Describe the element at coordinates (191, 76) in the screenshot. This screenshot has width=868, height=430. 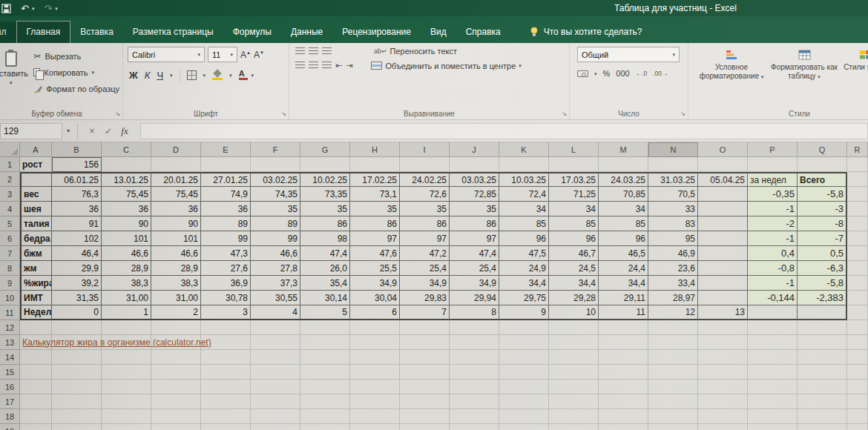
I see `borders-button` at that location.